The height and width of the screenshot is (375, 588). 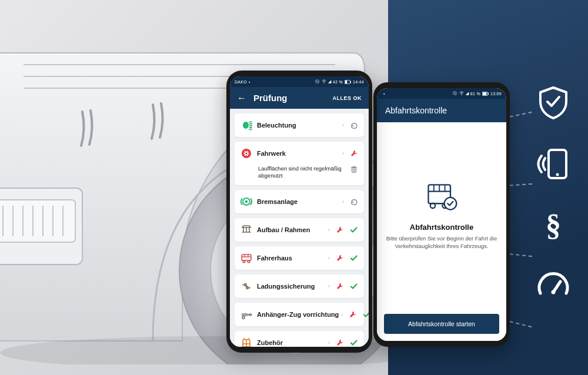 What do you see at coordinates (246, 314) in the screenshot?
I see `hitch-icon` at bounding box center [246, 314].